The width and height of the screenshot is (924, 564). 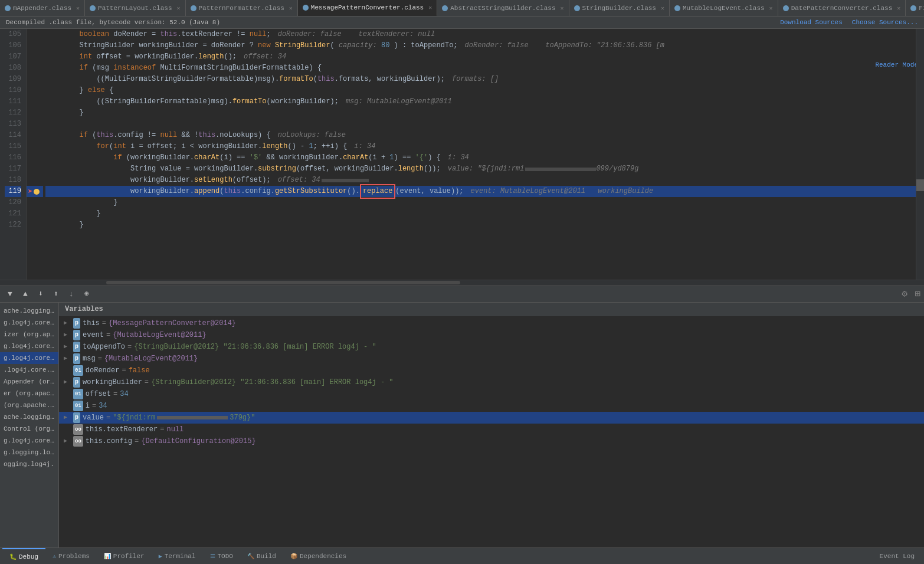 I want to click on call-stack-item-6: .log4j.core.lay, so click(x=30, y=370).